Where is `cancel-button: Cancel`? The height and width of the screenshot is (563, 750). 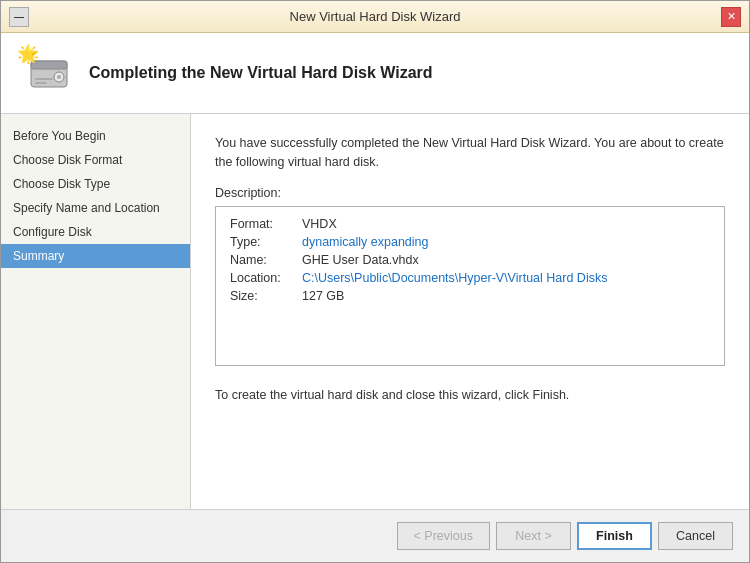 cancel-button: Cancel is located at coordinates (696, 536).